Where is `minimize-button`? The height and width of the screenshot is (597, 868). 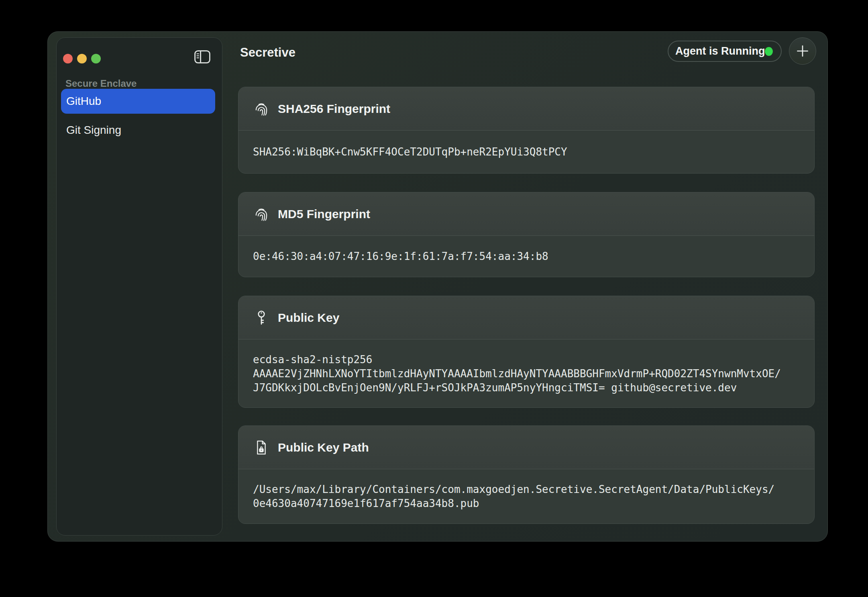
minimize-button is located at coordinates (82, 59).